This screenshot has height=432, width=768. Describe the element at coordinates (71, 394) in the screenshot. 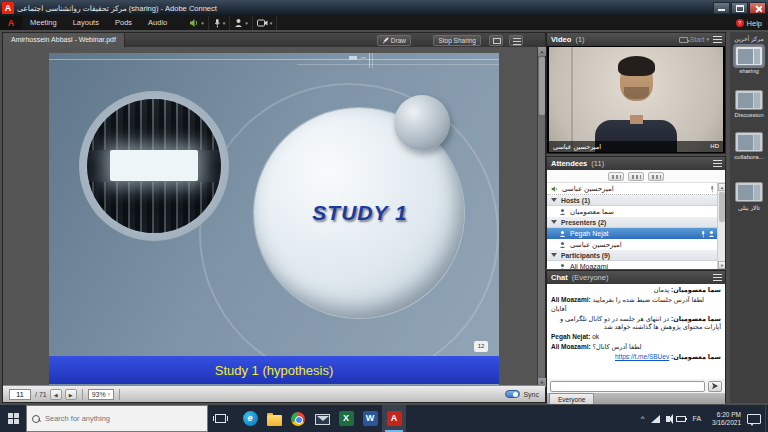

I see `next-page-button: ▶` at that location.